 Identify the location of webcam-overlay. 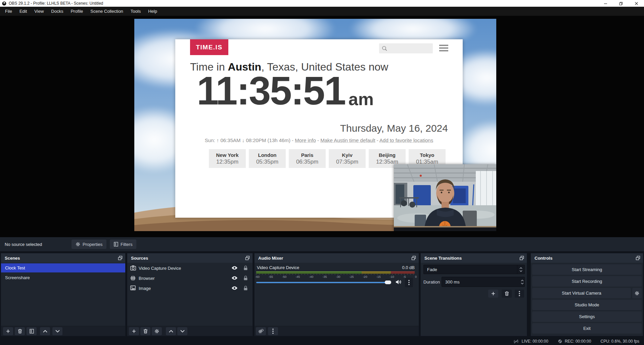
(445, 198).